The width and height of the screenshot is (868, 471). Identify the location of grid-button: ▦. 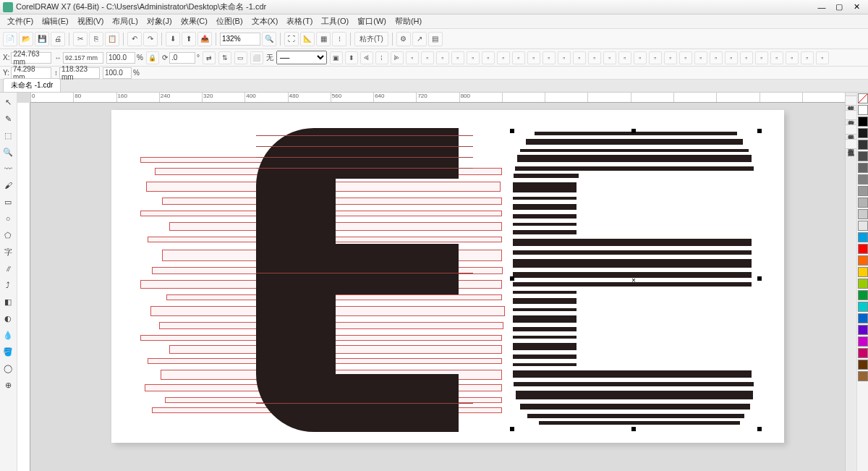
(323, 39).